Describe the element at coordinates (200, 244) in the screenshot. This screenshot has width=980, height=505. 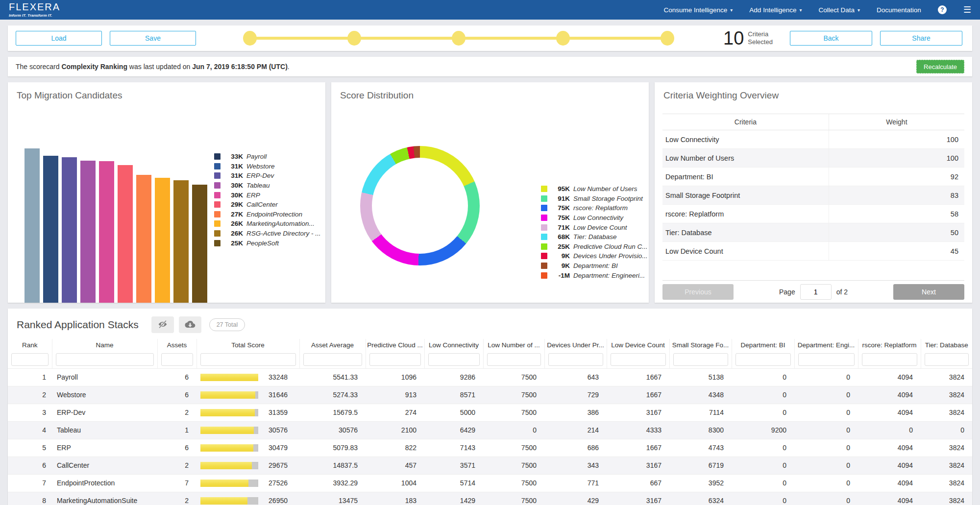
I see `migration-bar-peoplesoft` at that location.